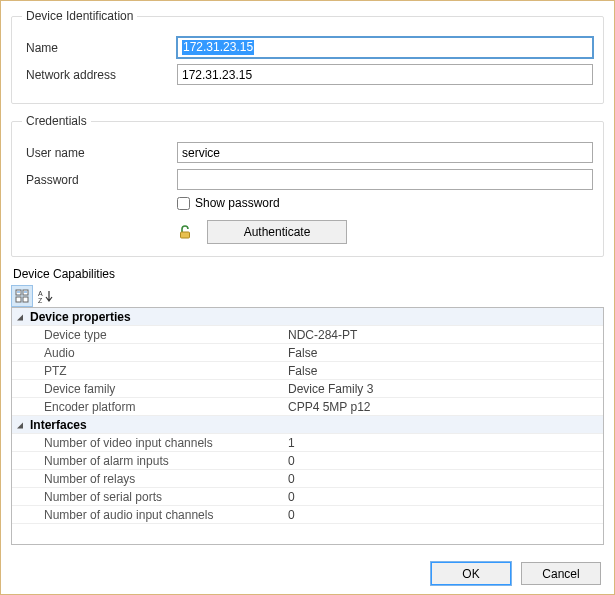  Describe the element at coordinates (22, 296) in the screenshot. I see `categorized-view-button` at that location.